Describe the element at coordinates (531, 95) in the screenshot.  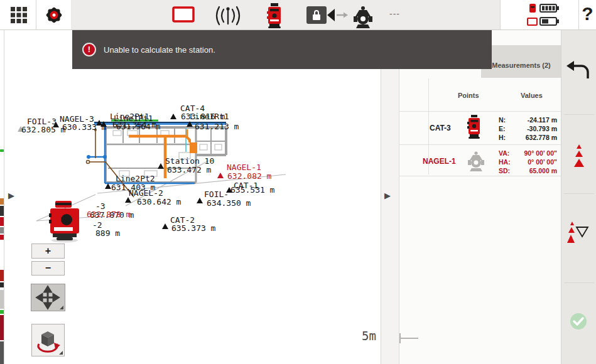
I see `column-header-values: Values` at that location.